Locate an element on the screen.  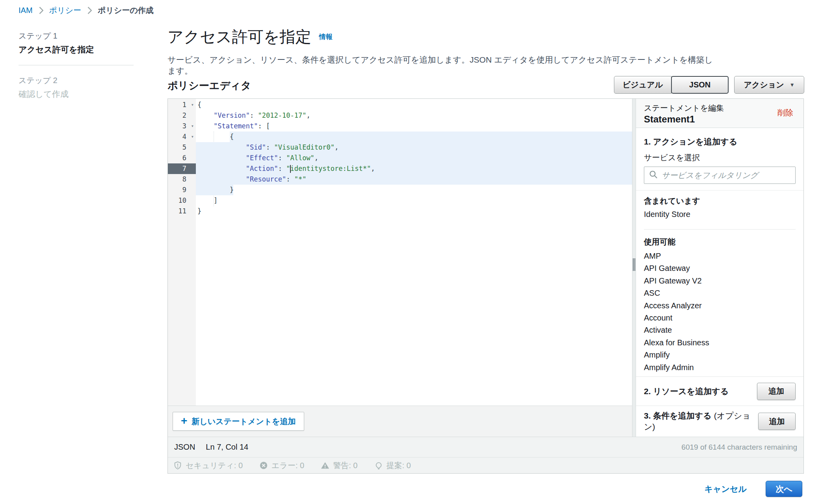
statement-panel-header: ステートメントを編集 Statement1 削除 is located at coordinates (720, 113).